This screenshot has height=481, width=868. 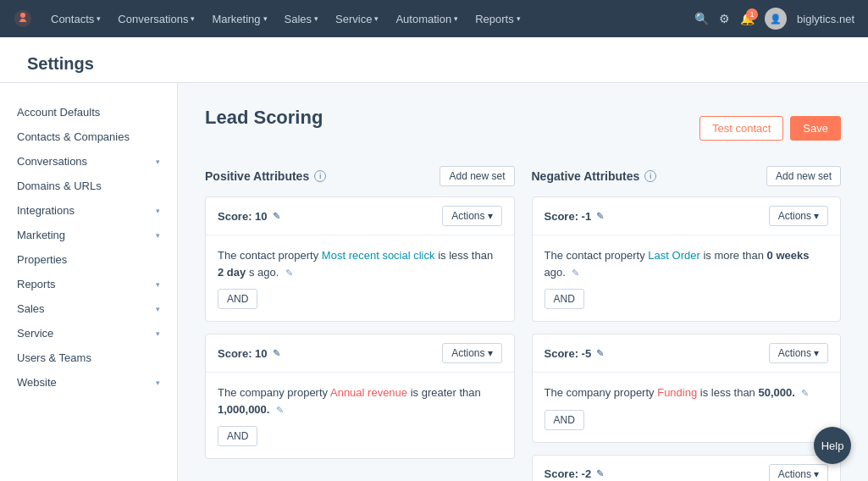 I want to click on nav-marketing: Marketing▾, so click(x=239, y=19).